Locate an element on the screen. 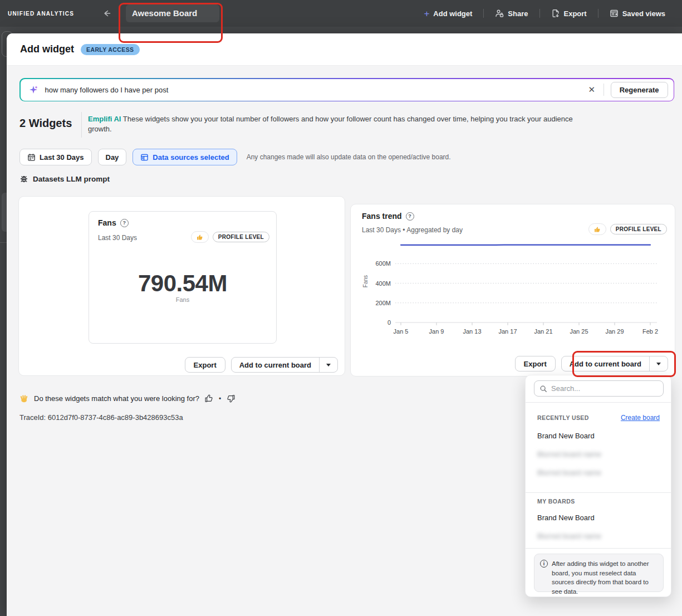 Image resolution: width=682 pixels, height=616 pixels. topbar: UNIFIED ANALYTICS Awesome Board + Add wi… is located at coordinates (341, 13).